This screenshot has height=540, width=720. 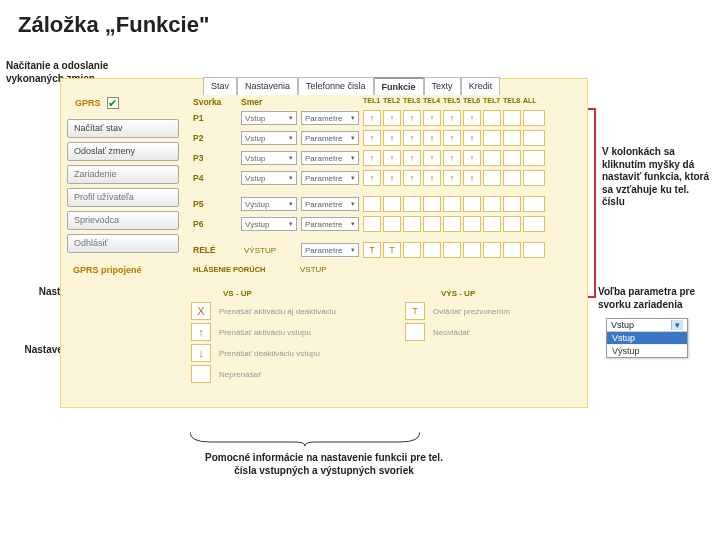 What do you see at coordinates (123, 174) in the screenshot?
I see `btn-zariadenie: Zariadenie` at bounding box center [123, 174].